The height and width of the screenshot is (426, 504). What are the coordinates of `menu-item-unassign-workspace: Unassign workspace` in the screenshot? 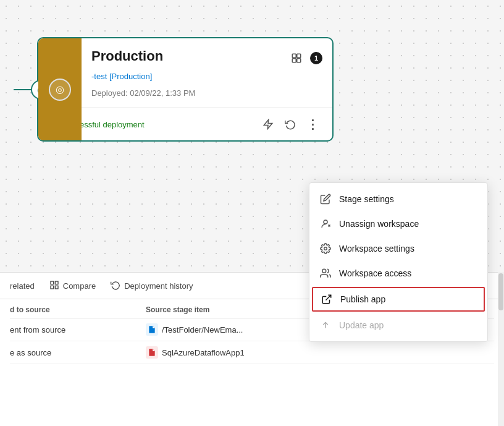 It's located at (398, 224).